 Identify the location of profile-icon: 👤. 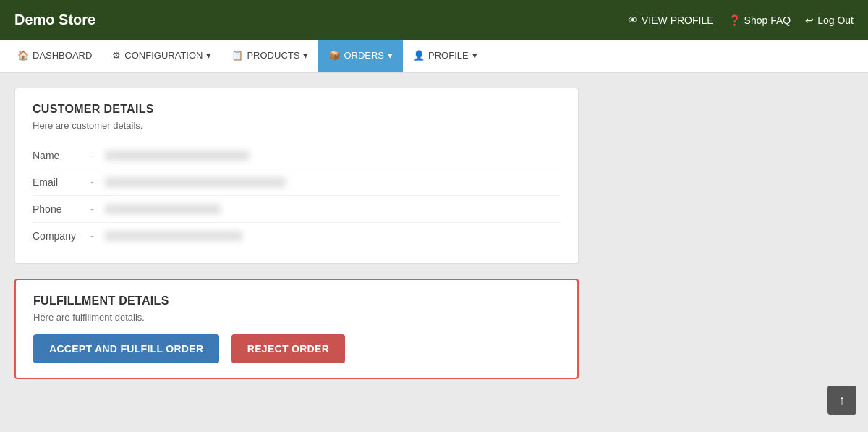
(419, 55).